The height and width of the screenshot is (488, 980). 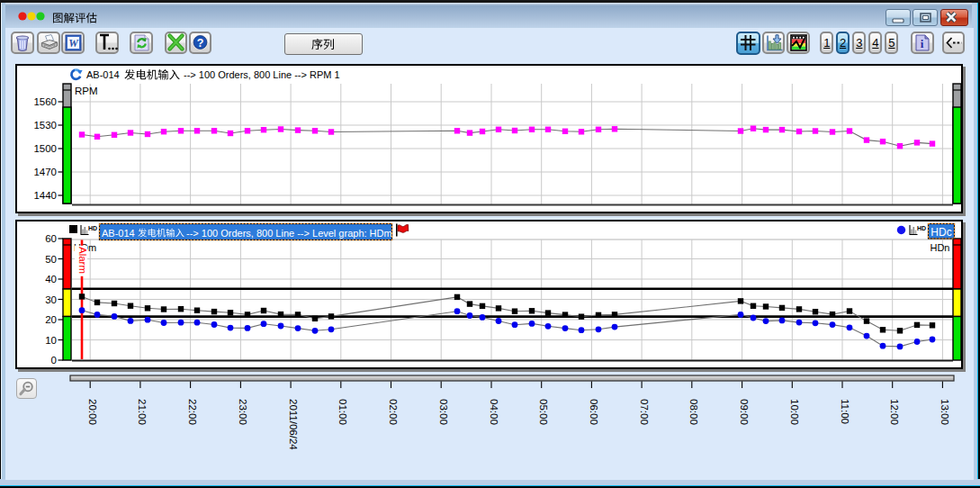 What do you see at coordinates (50, 300) in the screenshot?
I see `svg-text: 30` at bounding box center [50, 300].